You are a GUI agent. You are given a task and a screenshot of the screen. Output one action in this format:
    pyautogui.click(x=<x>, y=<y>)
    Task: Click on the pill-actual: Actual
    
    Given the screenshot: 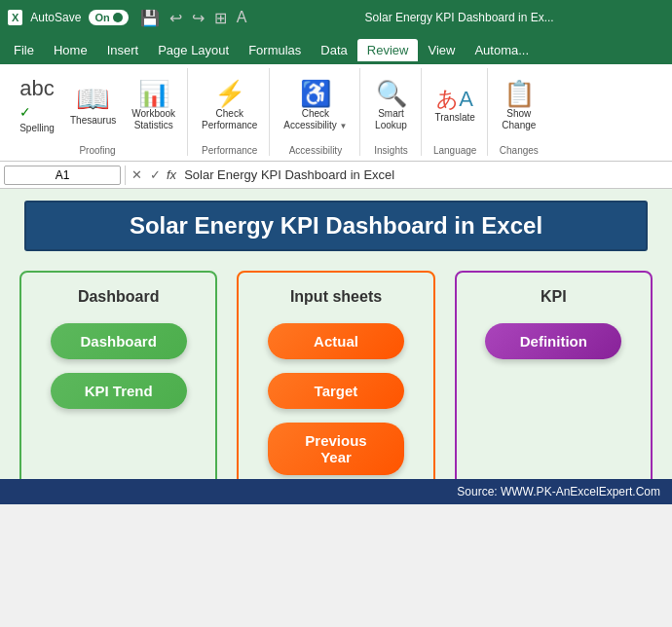 What is the action you would take?
    pyautogui.click(x=336, y=341)
    